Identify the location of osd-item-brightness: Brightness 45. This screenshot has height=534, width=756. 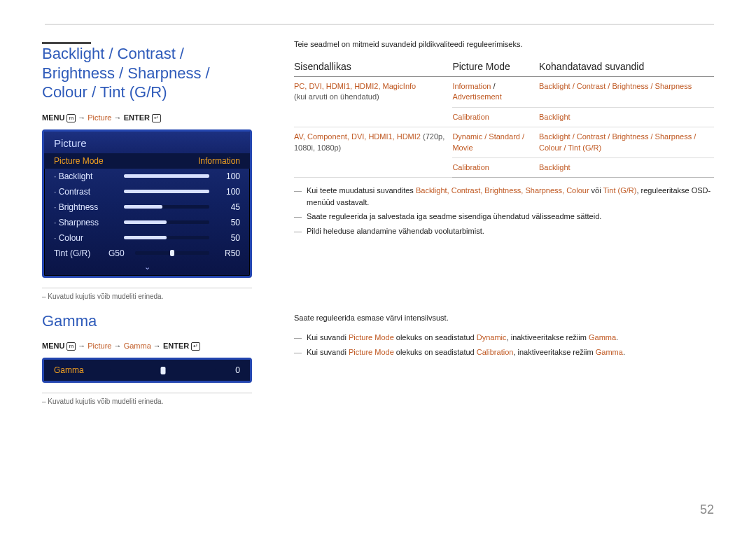
(147, 207).